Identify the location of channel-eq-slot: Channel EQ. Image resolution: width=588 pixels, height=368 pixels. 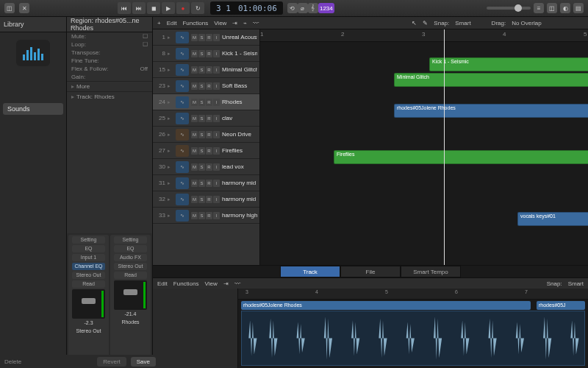
(89, 266).